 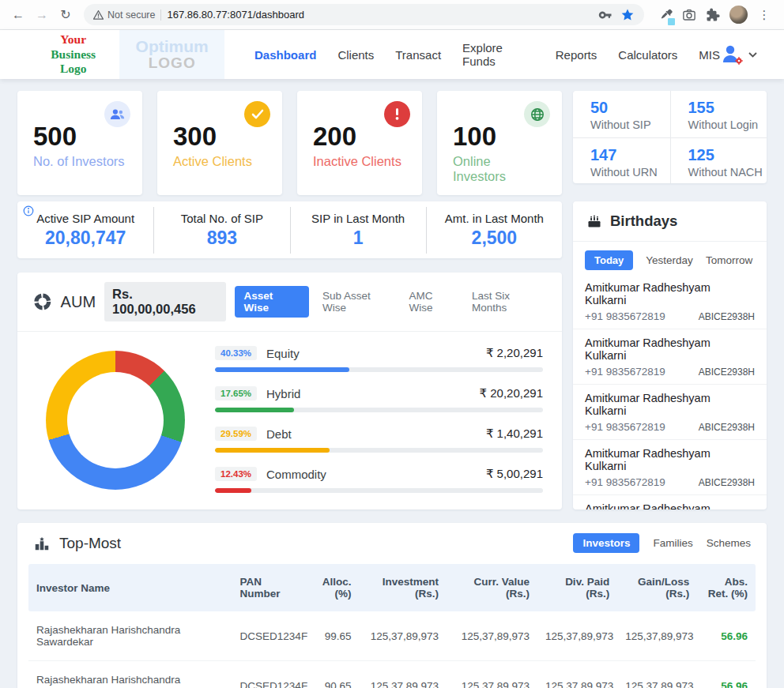 I want to click on nav-dashboard: Dashboard, so click(x=285, y=55).